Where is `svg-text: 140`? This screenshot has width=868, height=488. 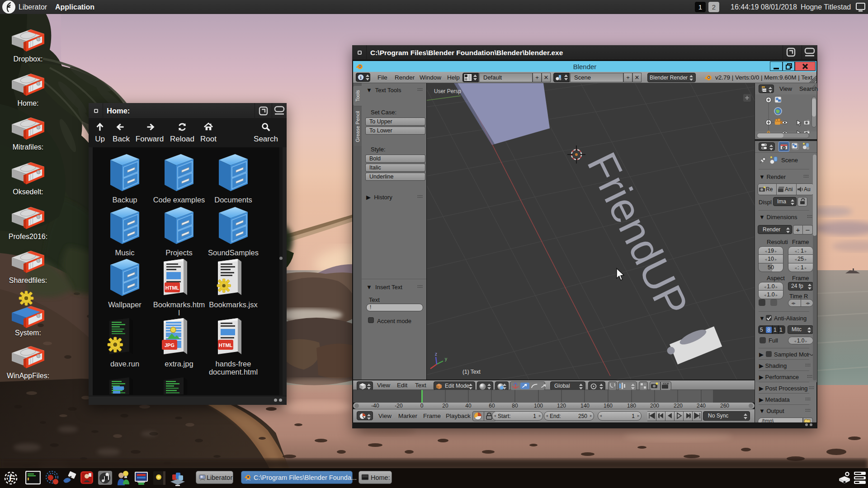 svg-text: 140 is located at coordinates (585, 406).